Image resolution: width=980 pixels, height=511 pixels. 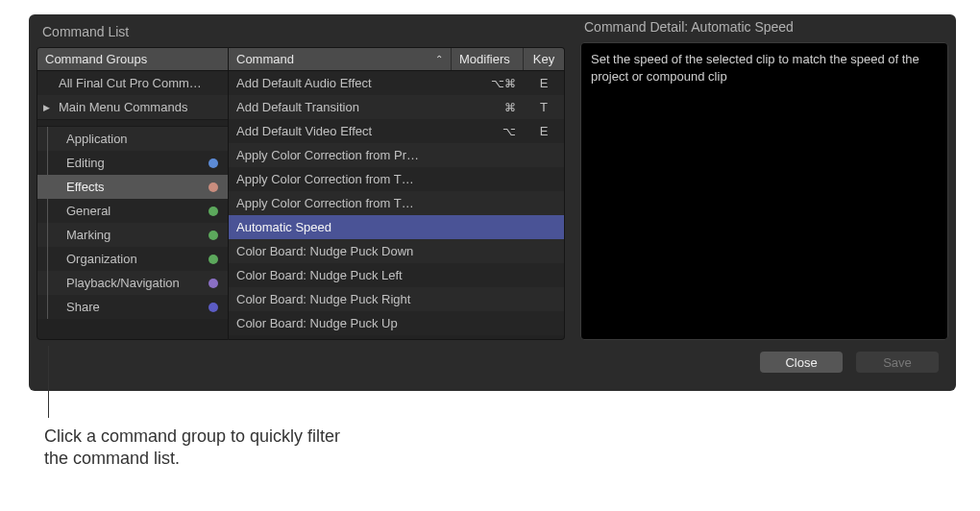 What do you see at coordinates (396, 323) in the screenshot?
I see `command-row: Color Board: Nudge Puck Up` at bounding box center [396, 323].